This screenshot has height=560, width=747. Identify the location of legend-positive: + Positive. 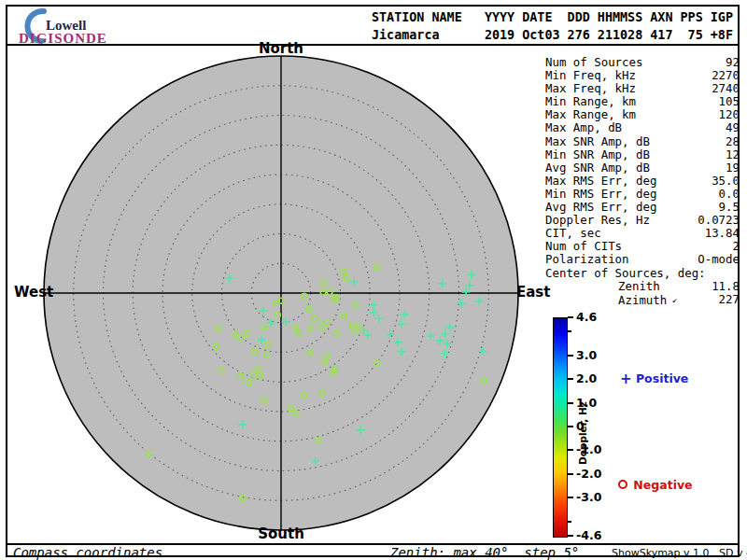
(654, 379).